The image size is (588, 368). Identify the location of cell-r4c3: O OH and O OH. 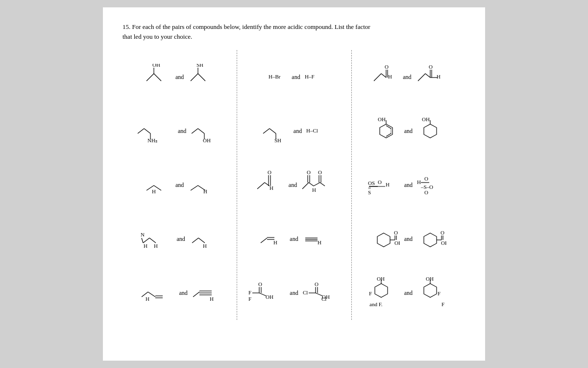
(409, 239).